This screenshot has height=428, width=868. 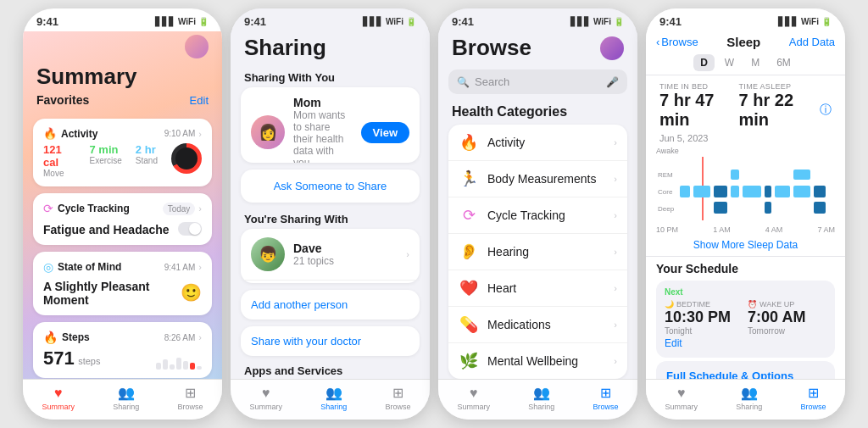 What do you see at coordinates (746, 246) in the screenshot?
I see `more-sleep-button: Show More Sleep Data` at bounding box center [746, 246].